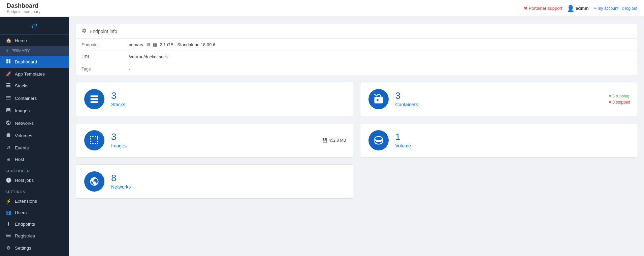 The image size is (644, 256). What do you see at coordinates (8, 224) in the screenshot?
I see `endpoints-icon: ⬇` at bounding box center [8, 224].